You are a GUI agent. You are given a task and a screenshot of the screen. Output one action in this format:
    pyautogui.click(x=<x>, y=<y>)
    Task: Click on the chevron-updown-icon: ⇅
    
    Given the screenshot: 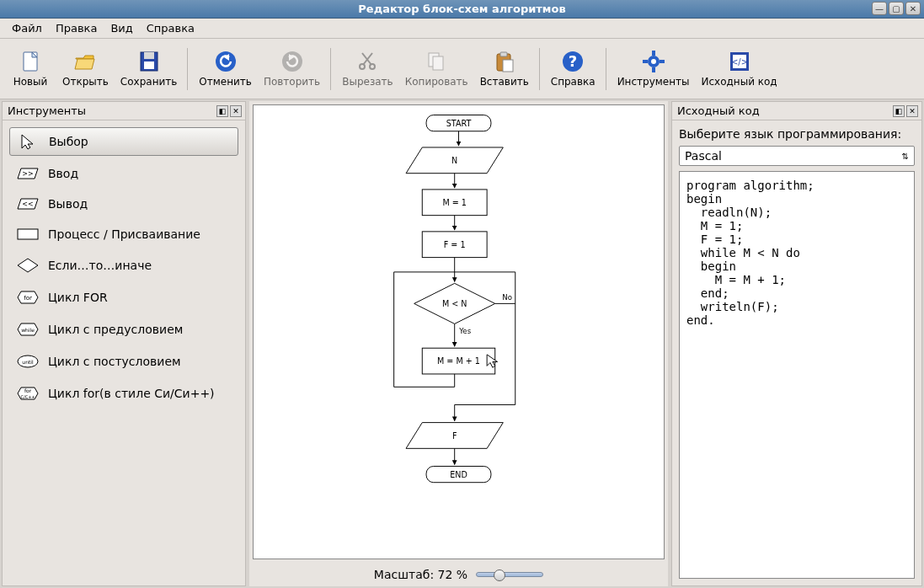 What is the action you would take?
    pyautogui.click(x=905, y=157)
    